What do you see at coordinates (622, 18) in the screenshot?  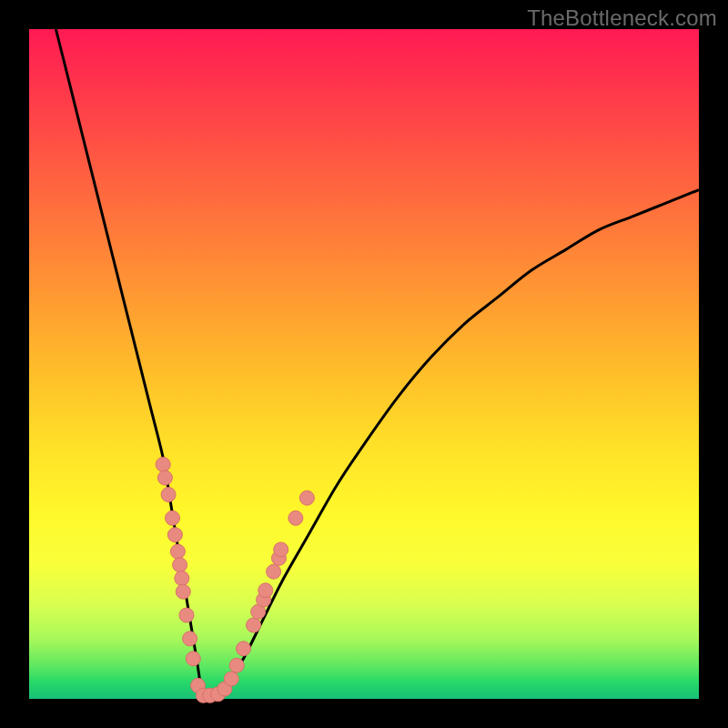 I see `watermark-text: TheBottleneck.com` at bounding box center [622, 18].